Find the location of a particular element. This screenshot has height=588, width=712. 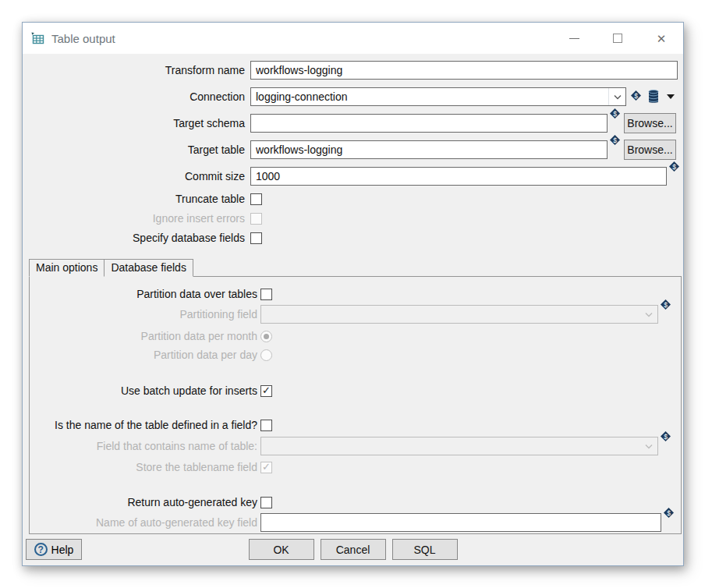

title-bar: Table output ✕ is located at coordinates (352, 38).